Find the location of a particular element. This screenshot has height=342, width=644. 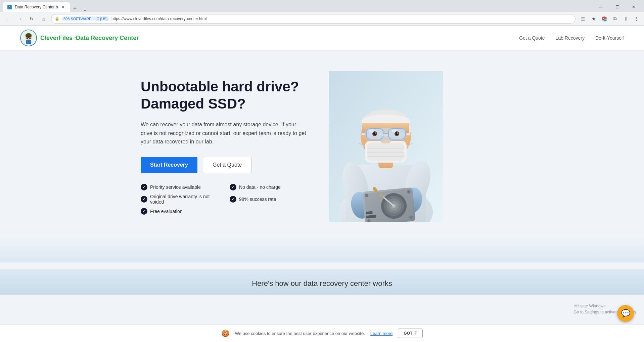

nav-links: Get a Quote Lab Recovery Do-It-Yourself is located at coordinates (571, 38).